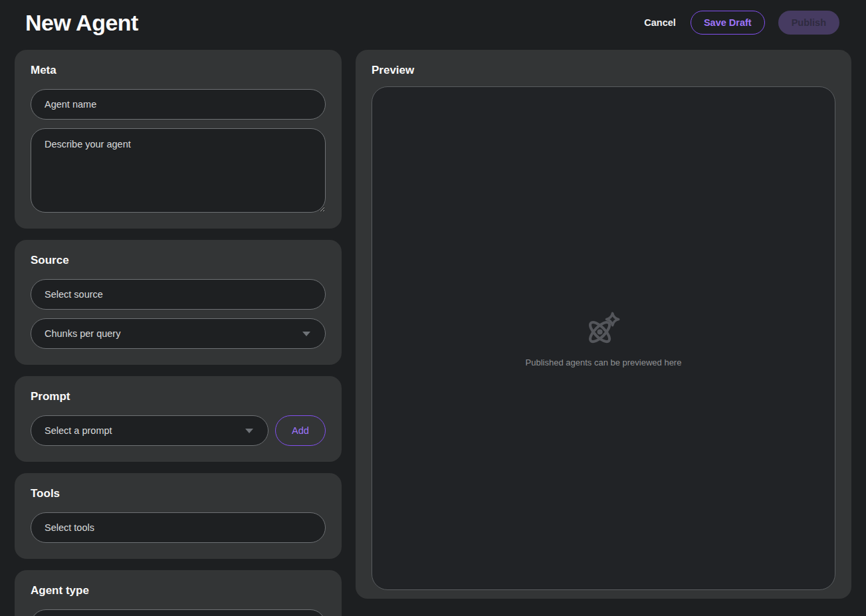 The height and width of the screenshot is (616, 866). What do you see at coordinates (178, 397) in the screenshot?
I see `prompt-card-title: Prompt` at bounding box center [178, 397].